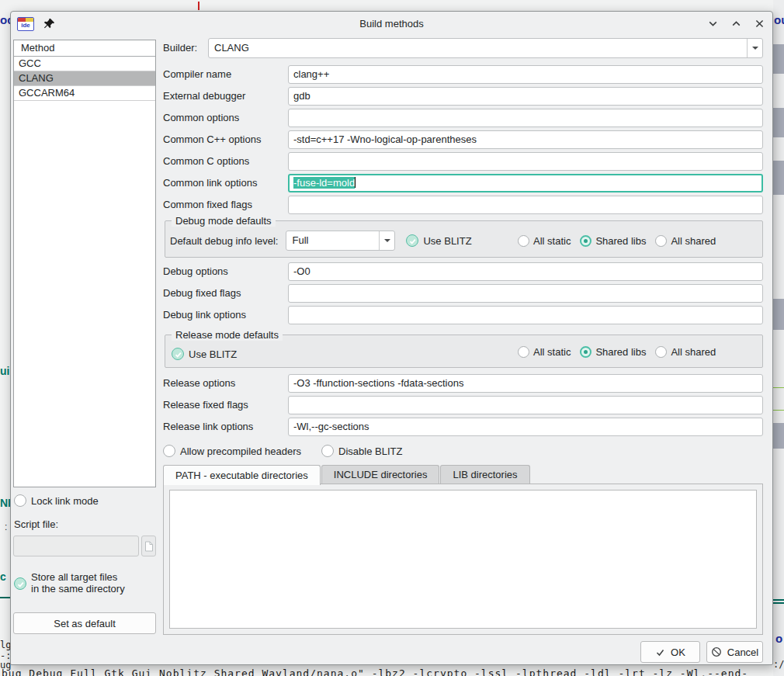 The width and height of the screenshot is (784, 676). Describe the element at coordinates (5, 371) in the screenshot. I see `background-text-fragment: ui` at that location.